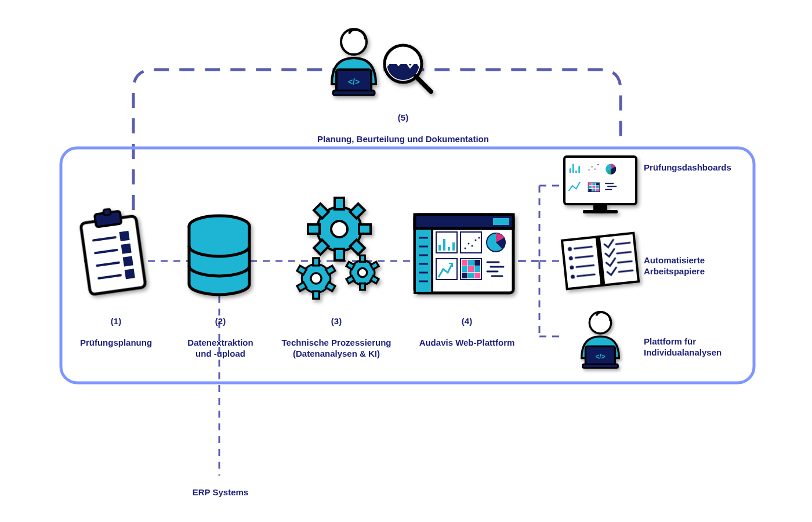  What do you see at coordinates (220, 493) in the screenshot?
I see `erp-label: ERP Systems` at bounding box center [220, 493].